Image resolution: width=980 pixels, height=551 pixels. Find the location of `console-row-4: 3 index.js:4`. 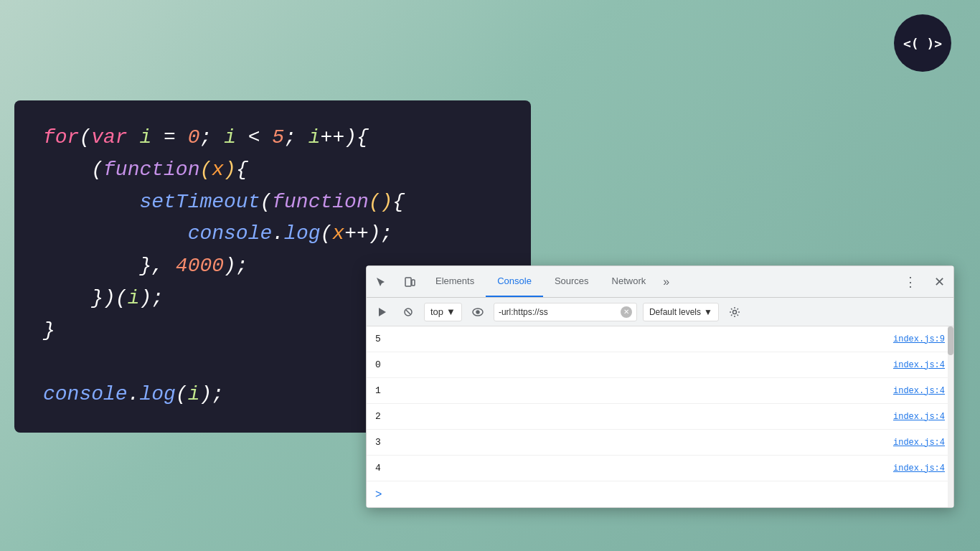

console-row-4: 3 index.js:4 is located at coordinates (660, 443).